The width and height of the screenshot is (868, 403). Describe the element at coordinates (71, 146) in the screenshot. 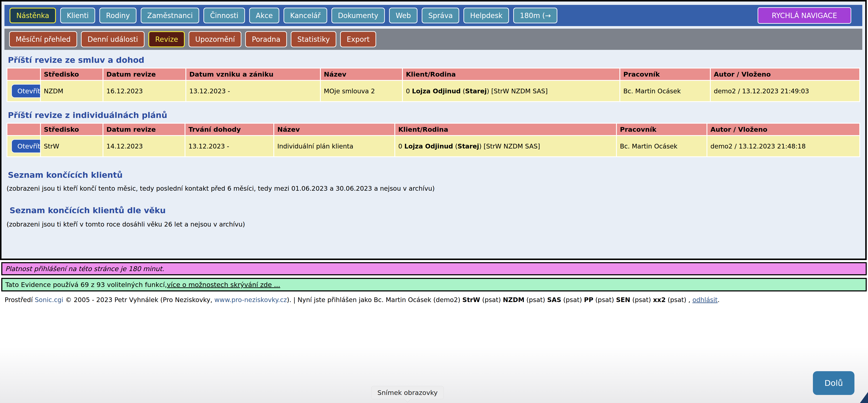

I see `cell-stredisko: StrW` at that location.